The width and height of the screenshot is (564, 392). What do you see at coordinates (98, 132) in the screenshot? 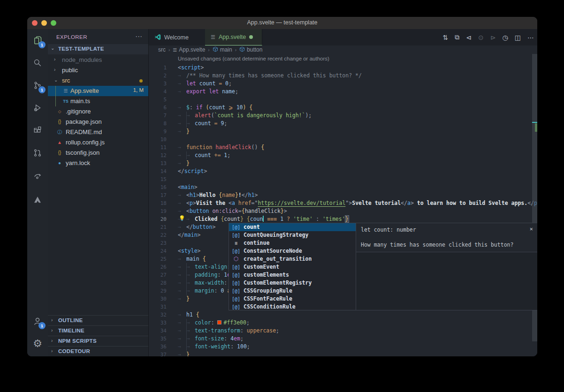
I see `file-row-readme-md: ⓘREADME.md` at bounding box center [98, 132].